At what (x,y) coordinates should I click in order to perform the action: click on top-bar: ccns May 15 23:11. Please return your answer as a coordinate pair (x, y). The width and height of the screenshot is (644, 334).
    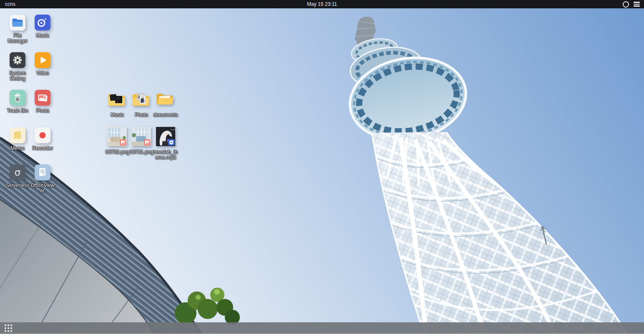
    Looking at the image, I should click on (322, 4).